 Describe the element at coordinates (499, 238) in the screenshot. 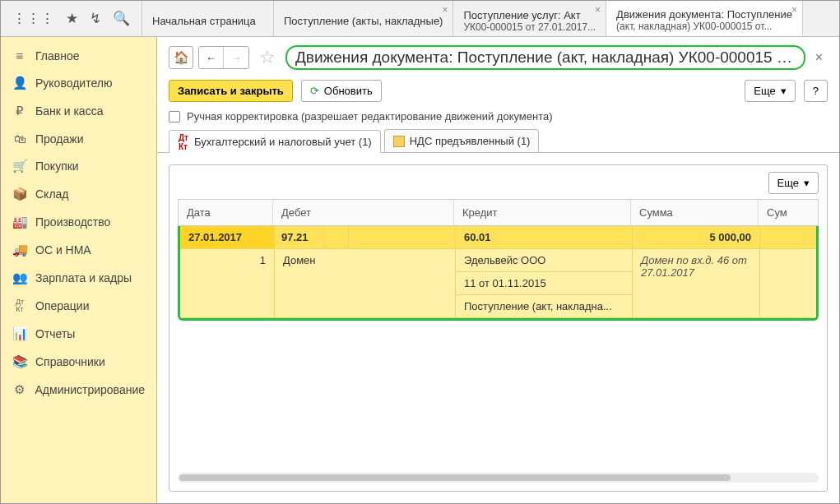

I see `table-row: 27.01.2017 97.21 60.01 5 000,00` at that location.